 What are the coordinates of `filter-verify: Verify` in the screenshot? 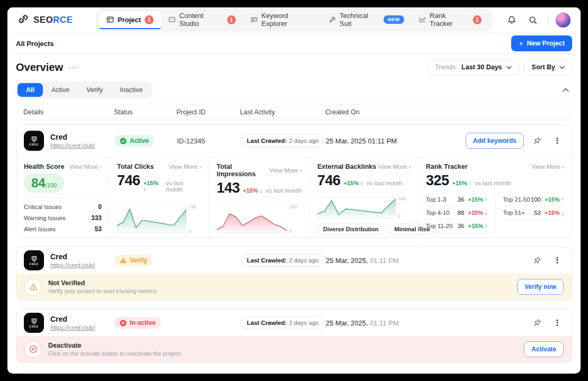 It's located at (94, 90).